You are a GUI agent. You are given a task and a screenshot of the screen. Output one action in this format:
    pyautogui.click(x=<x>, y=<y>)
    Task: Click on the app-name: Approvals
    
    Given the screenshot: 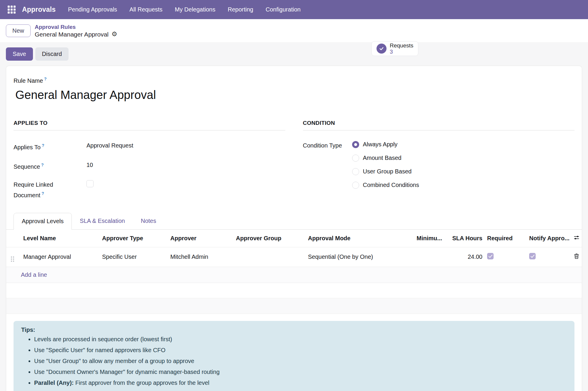 What is the action you would take?
    pyautogui.click(x=39, y=9)
    